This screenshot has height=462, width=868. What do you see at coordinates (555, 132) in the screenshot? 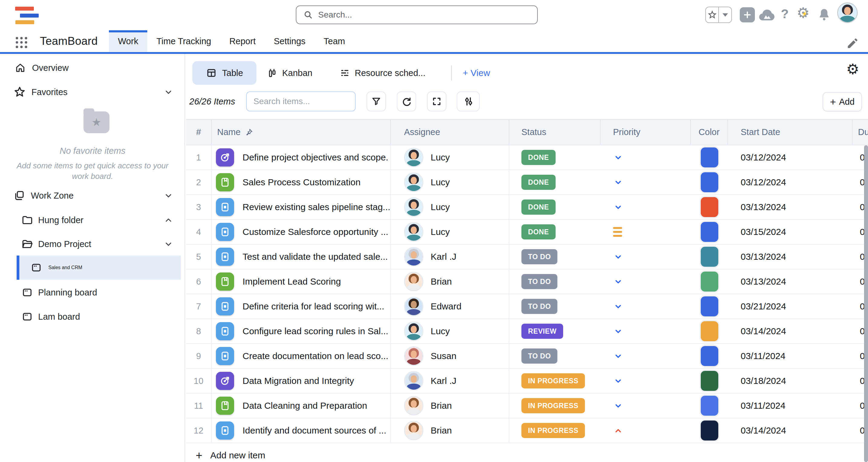
I see `column-header-status: Status` at bounding box center [555, 132].